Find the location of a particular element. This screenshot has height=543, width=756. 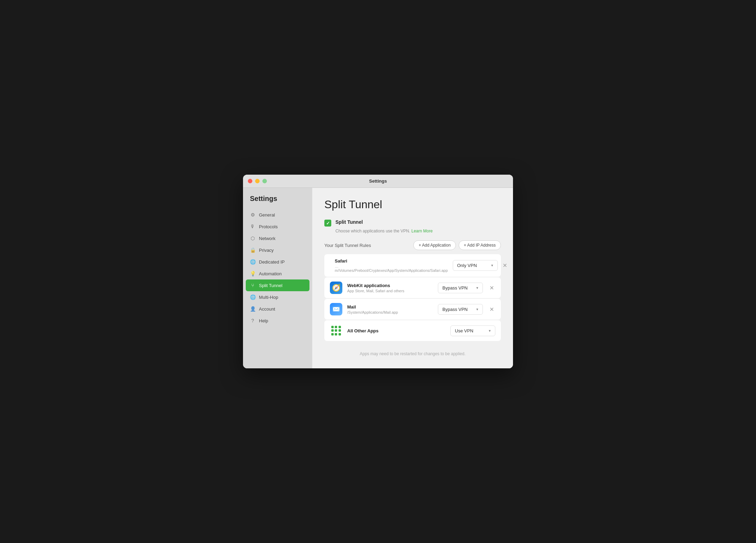

rules-title: Your Split Tunnel Rules is located at coordinates (348, 246).